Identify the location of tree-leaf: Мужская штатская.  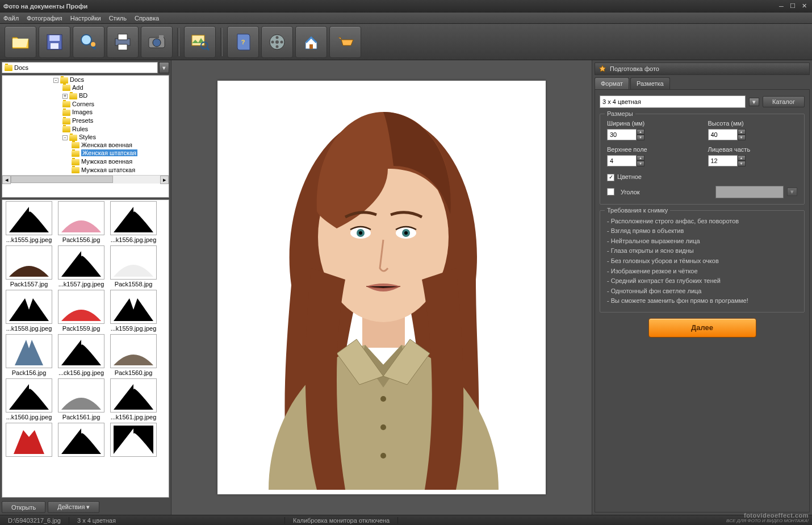
(108, 170).